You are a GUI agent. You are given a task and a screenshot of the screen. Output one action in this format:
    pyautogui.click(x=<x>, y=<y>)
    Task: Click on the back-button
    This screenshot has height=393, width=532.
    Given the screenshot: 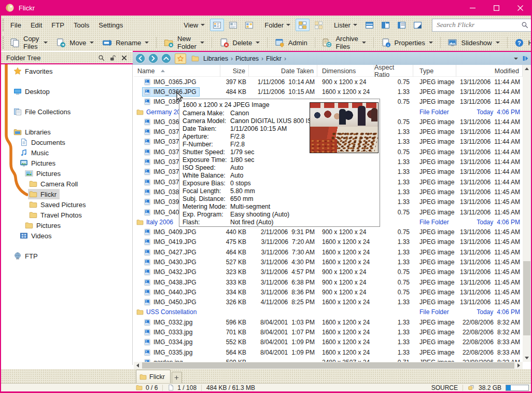 What is the action you would take?
    pyautogui.click(x=140, y=58)
    